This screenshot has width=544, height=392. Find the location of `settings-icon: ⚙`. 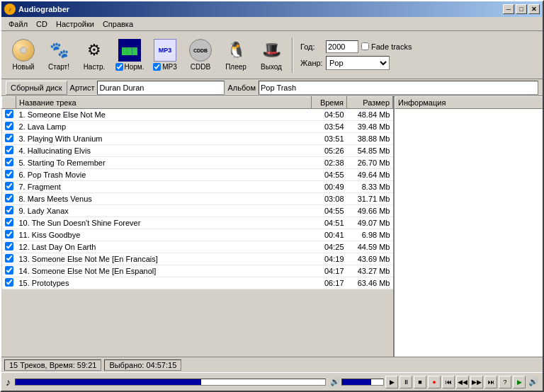

settings-icon: ⚙ is located at coordinates (94, 50).